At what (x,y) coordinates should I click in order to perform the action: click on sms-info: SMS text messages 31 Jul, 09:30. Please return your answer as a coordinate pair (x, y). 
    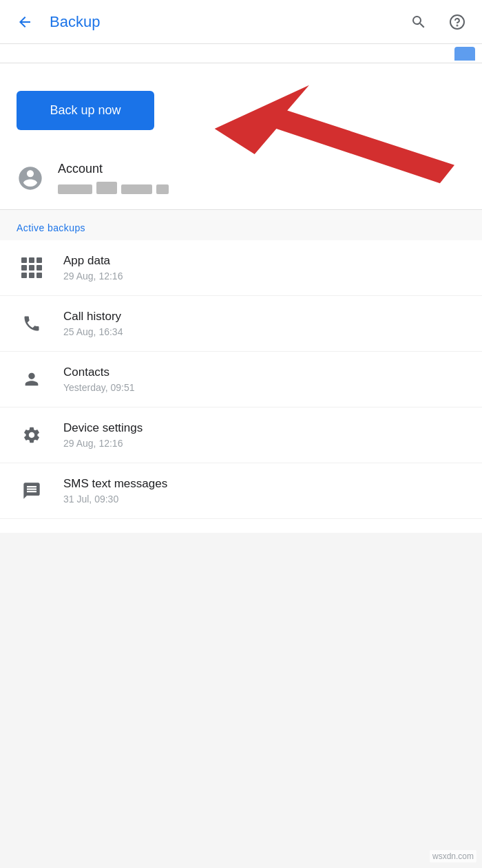
    Looking at the image, I should click on (264, 491).